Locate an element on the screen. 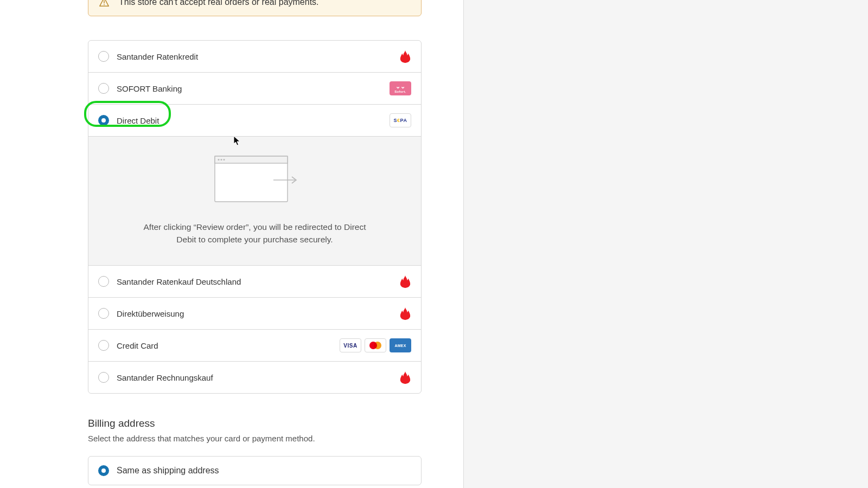  payment-method-label: Direct Debit is located at coordinates (250, 120).